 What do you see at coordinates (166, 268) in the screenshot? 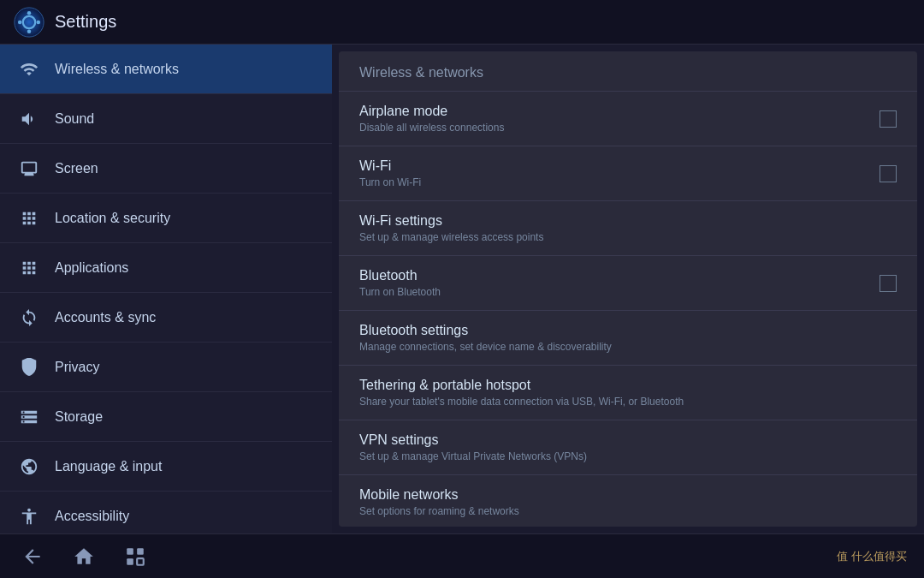
I see `sidebar-item-applications: Applications` at bounding box center [166, 268].